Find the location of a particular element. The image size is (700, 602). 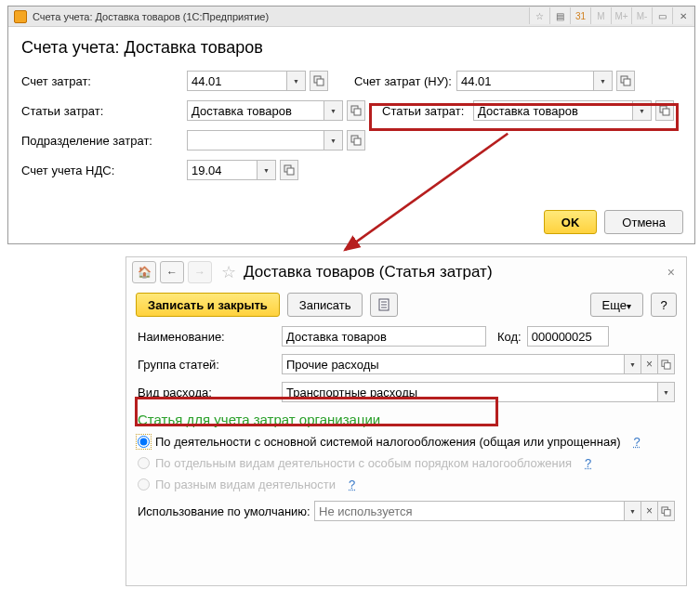

field-schet-zatrat-nu is located at coordinates (546, 81).